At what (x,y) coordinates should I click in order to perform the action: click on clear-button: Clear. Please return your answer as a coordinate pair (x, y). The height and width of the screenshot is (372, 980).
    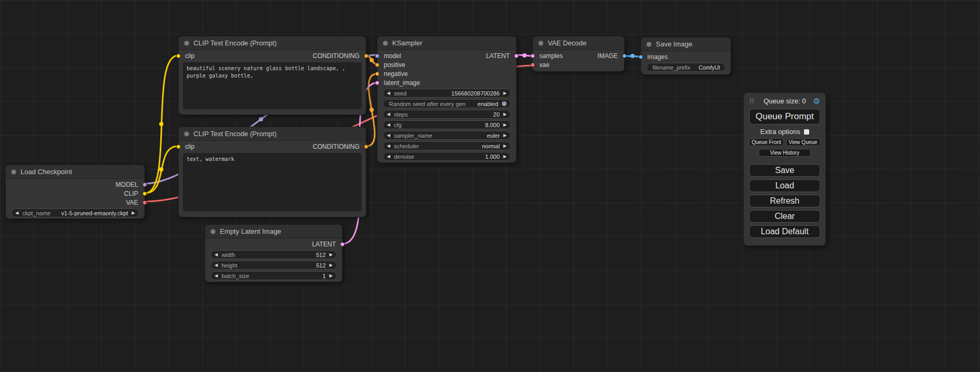
    Looking at the image, I should click on (784, 216).